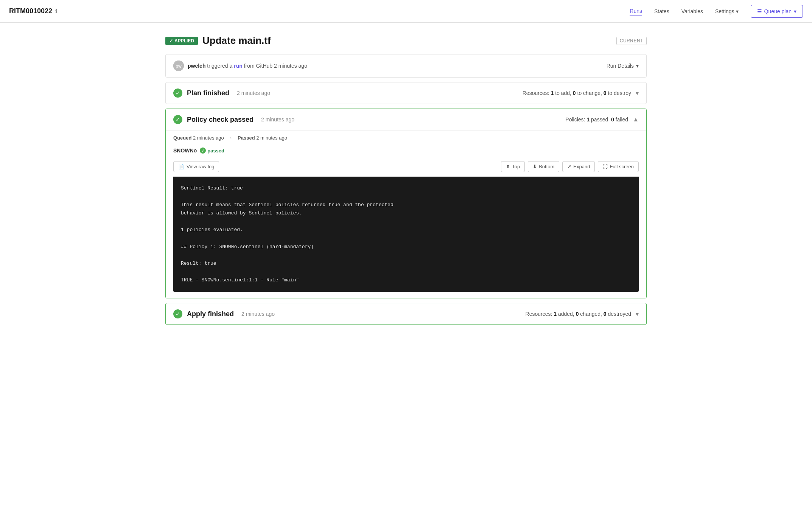 Image resolution: width=812 pixels, height=531 pixels. Describe the element at coordinates (406, 93) in the screenshot. I see `plan-section-header: ✓ Plan finished 2 minutes ago Resources:…` at that location.